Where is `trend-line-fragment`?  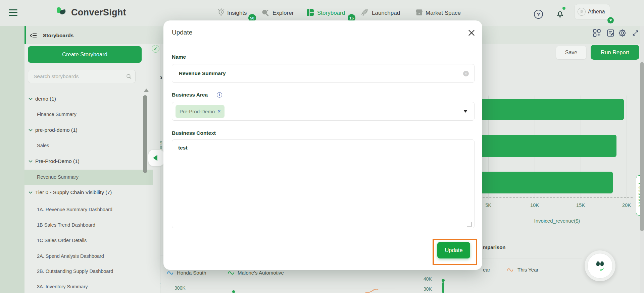
trend-line-fragment is located at coordinates (372, 291).